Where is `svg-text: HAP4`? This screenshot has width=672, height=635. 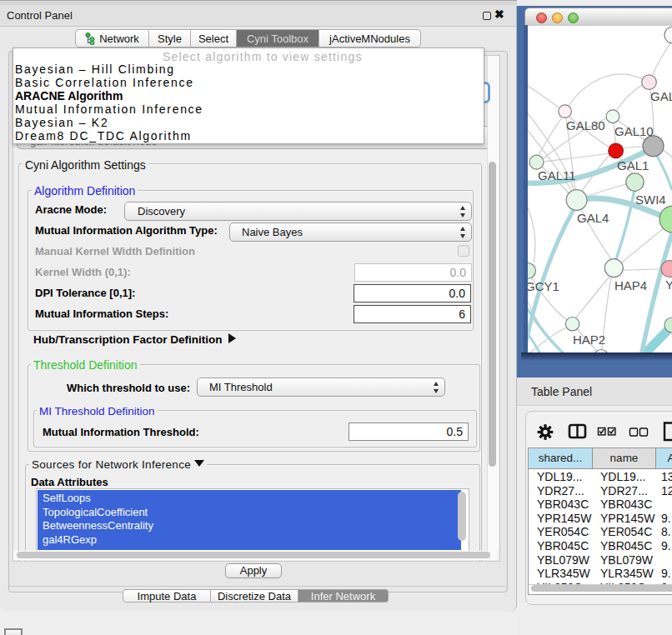 svg-text: HAP4 is located at coordinates (630, 285).